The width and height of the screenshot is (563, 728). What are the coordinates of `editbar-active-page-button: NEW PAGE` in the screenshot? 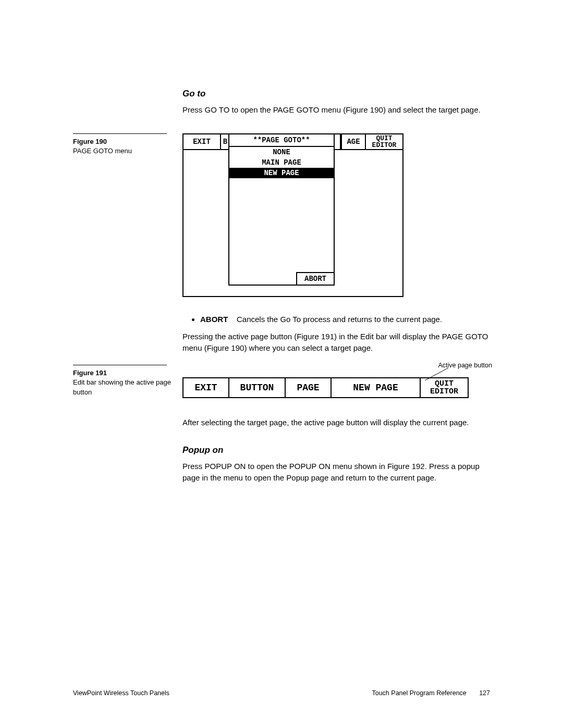 It's located at (376, 388).